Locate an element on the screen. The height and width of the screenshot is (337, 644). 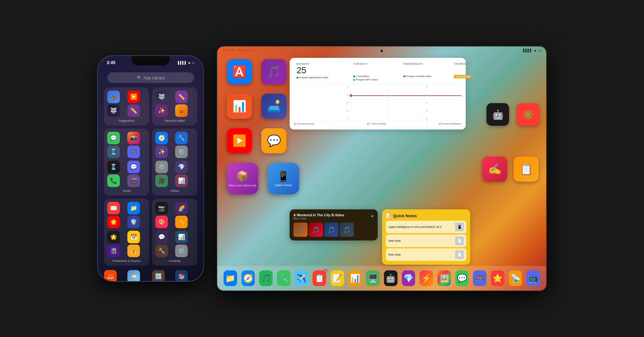
note-thumb-1: 📱 is located at coordinates (459, 227).